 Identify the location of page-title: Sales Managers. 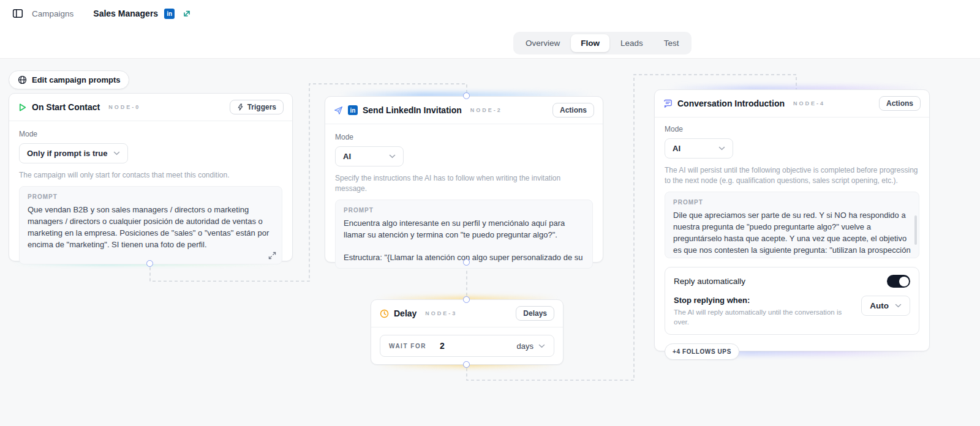
(126, 13).